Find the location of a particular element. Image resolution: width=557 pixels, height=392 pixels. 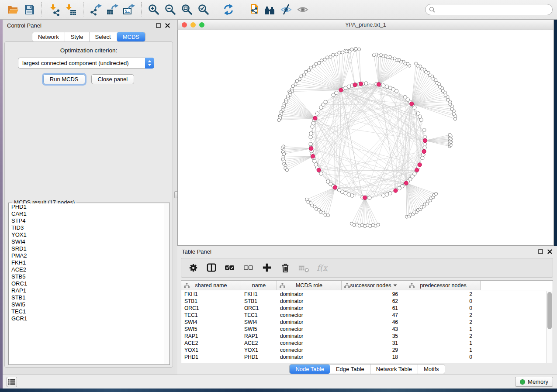

delete-column-button is located at coordinates (285, 268).